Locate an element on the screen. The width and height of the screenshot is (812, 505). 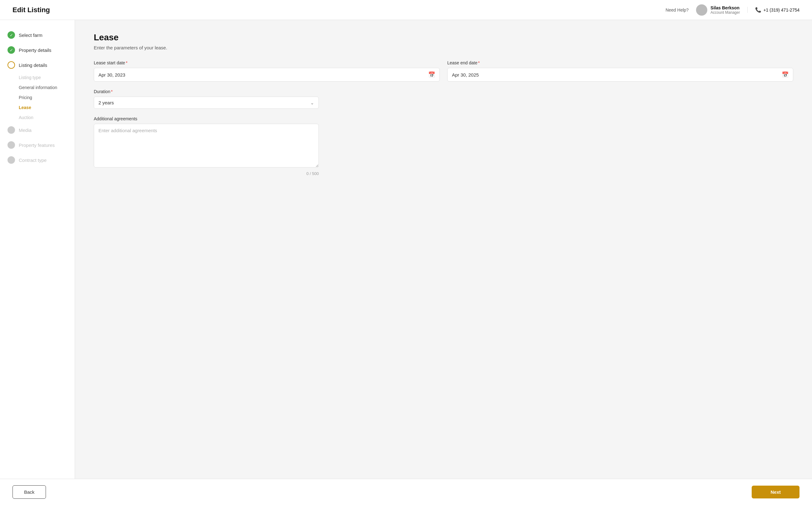
sidebar-label-contract-type: Contract type is located at coordinates (33, 160).